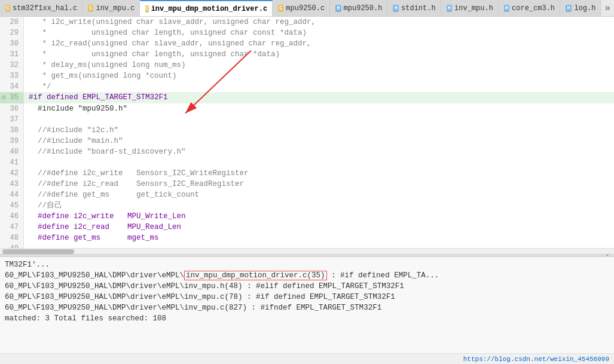 This screenshot has height=364, width=614. Describe the element at coordinates (307, 276) in the screenshot. I see `bottom-result-line-0: 60_MPL\F103_MPU9250_HAL\DMP\driver\eMPL\…` at that location.